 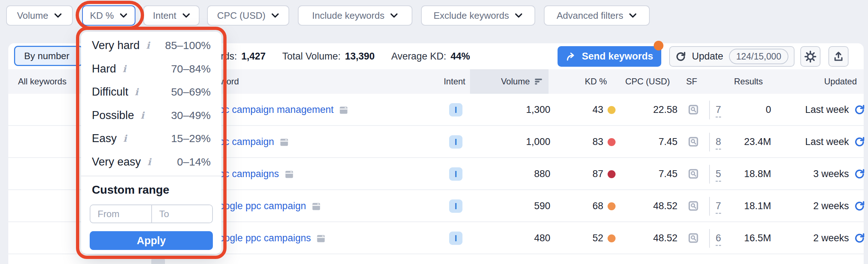 What do you see at coordinates (419, 56) in the screenshot?
I see `average-kd-label: Average KD:` at bounding box center [419, 56].